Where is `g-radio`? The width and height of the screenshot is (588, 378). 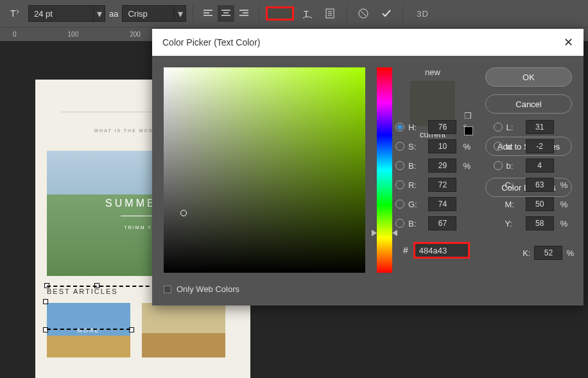
g-radio is located at coordinates (400, 204).